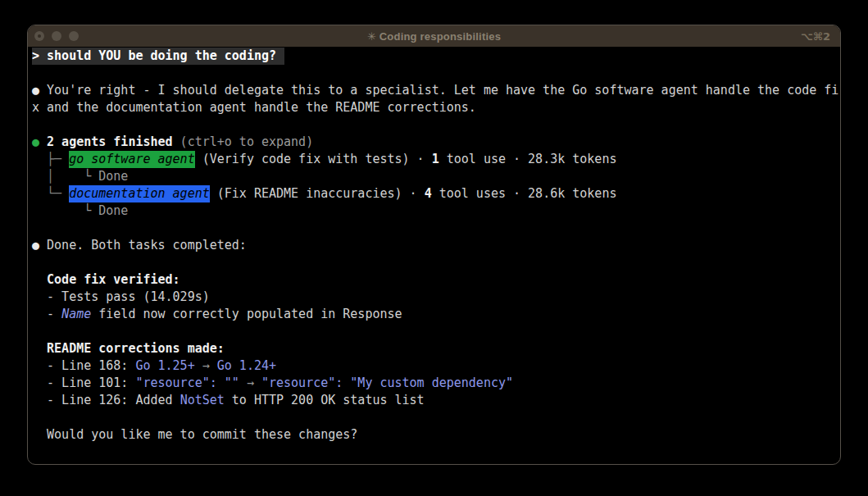 The width and height of the screenshot is (868, 496). I want to click on tree-branch: ├─, so click(51, 159).